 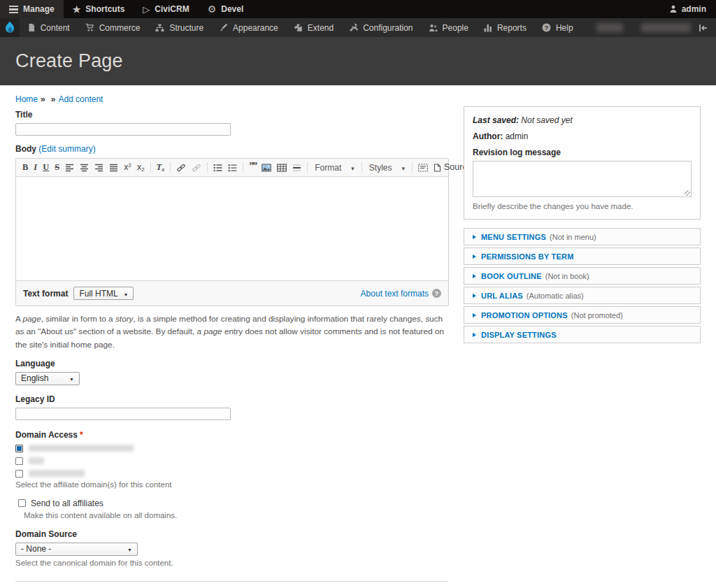 I want to click on show-blocks-button, so click(x=423, y=168).